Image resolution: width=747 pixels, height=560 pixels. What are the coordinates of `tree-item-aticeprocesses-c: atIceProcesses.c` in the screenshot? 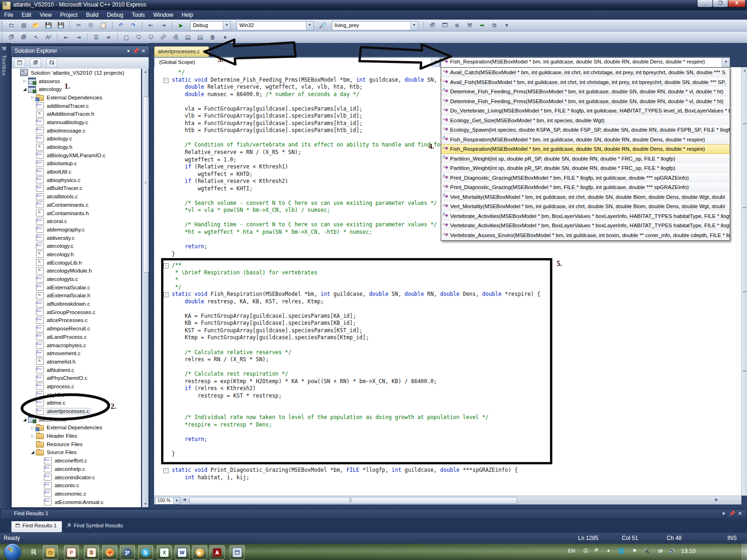 It's located at (77, 321).